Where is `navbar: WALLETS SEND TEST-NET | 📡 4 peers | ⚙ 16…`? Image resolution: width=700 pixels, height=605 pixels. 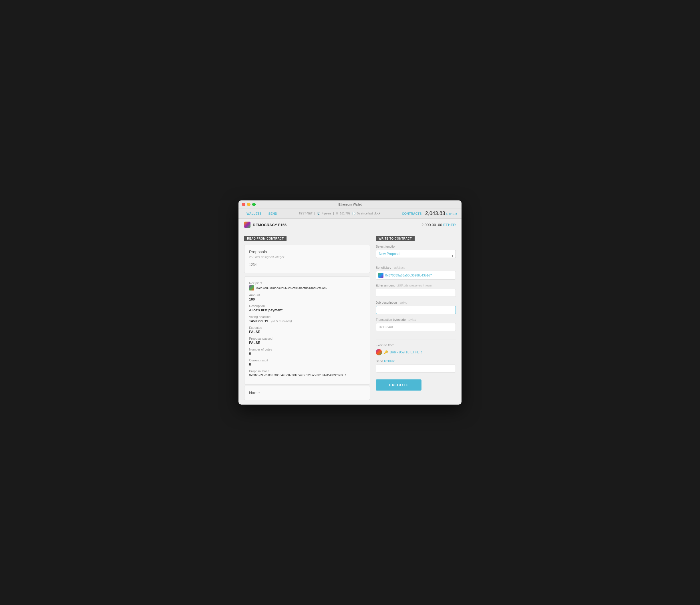
navbar: WALLETS SEND TEST-NET | 📡 4 peers | ⚙ 16… is located at coordinates (350, 213).